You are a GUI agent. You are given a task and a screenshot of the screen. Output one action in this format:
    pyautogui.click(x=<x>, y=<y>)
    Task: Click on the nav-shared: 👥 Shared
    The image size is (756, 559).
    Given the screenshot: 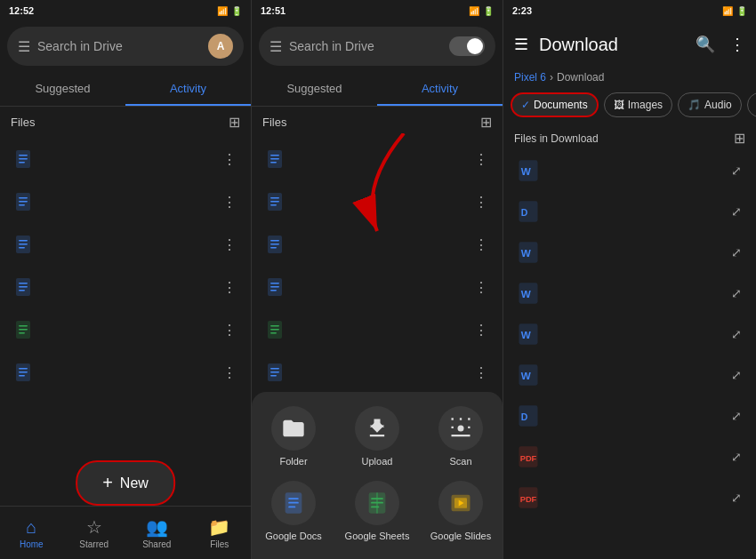 What is the action you would take?
    pyautogui.click(x=157, y=533)
    